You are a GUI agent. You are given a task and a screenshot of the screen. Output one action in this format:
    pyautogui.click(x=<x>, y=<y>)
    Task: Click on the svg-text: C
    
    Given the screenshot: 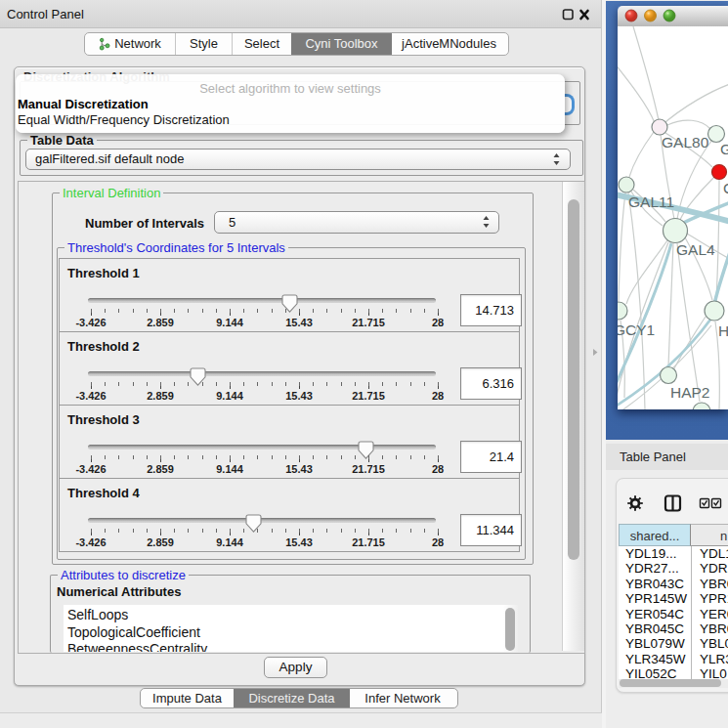 What is the action you would take?
    pyautogui.click(x=725, y=188)
    